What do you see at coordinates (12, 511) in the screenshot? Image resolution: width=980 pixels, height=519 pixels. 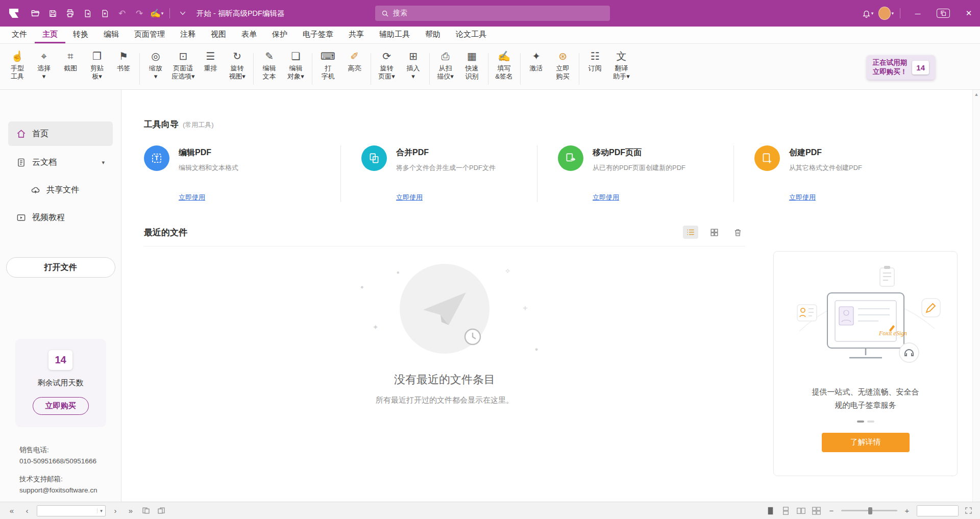 I see `first-page-button: «` at bounding box center [12, 511].